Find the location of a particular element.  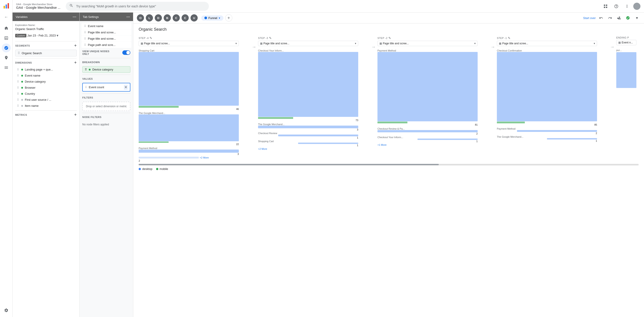

add-tab-button: + is located at coordinates (229, 18).